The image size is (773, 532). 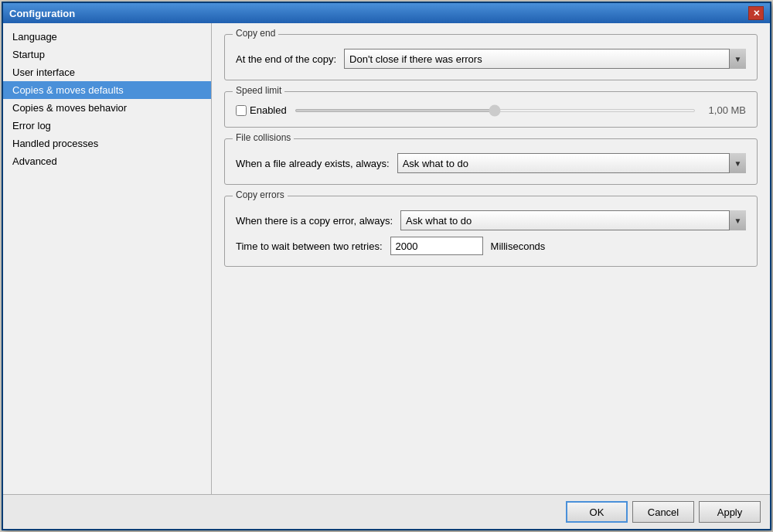 What do you see at coordinates (314, 221) in the screenshot?
I see `copy-errors-label: When there is a copy error, always:` at bounding box center [314, 221].